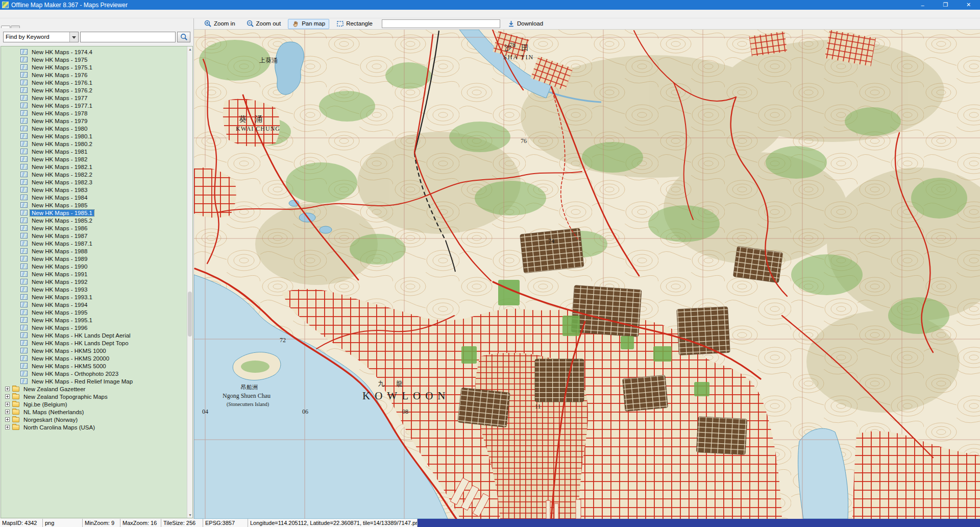  I want to click on tree-item: New HK Maps - 1982.1, so click(97, 166).